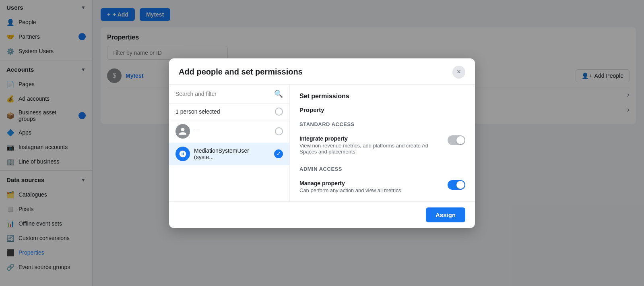 This screenshot has height=286, width=644. What do you see at coordinates (382, 143) in the screenshot?
I see `modal-right-panel: Set permissions Property Standard access…` at bounding box center [382, 143].